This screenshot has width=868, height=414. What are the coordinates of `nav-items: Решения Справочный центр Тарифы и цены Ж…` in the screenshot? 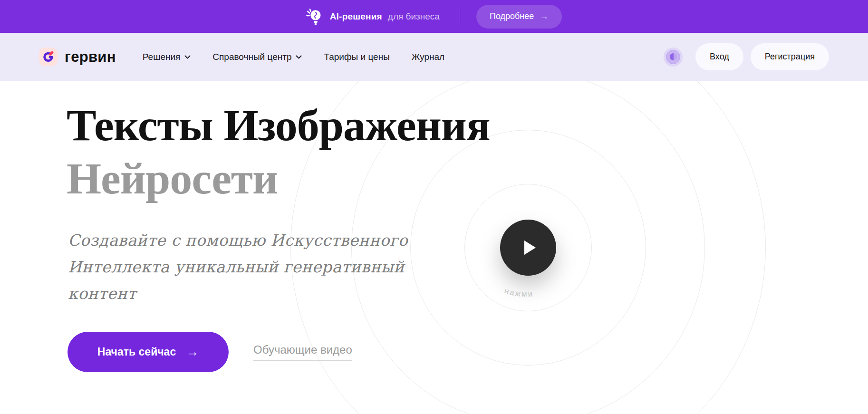 It's located at (294, 57).